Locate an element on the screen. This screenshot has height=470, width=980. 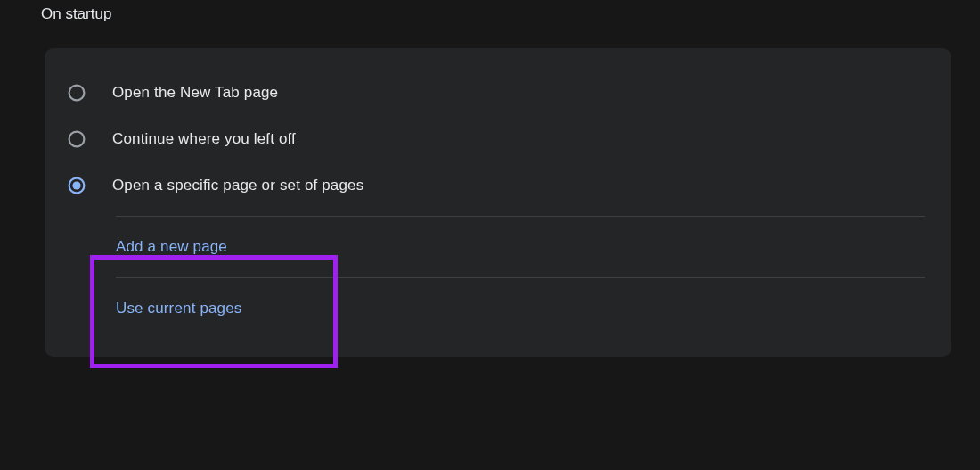
use-current-pages-link: Use current pages is located at coordinates (520, 309).